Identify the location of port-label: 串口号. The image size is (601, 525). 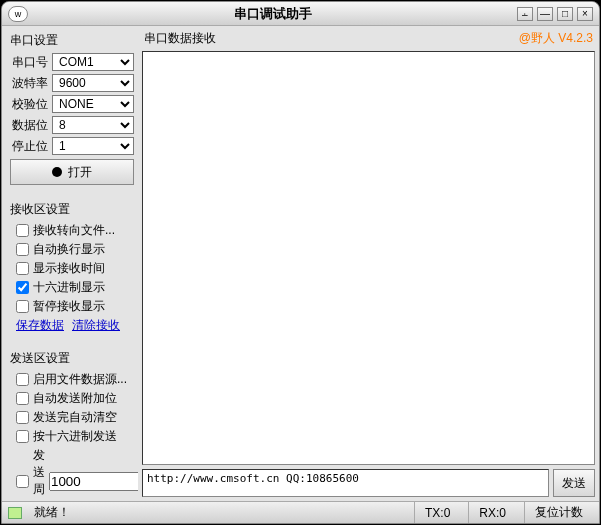
(30, 62).